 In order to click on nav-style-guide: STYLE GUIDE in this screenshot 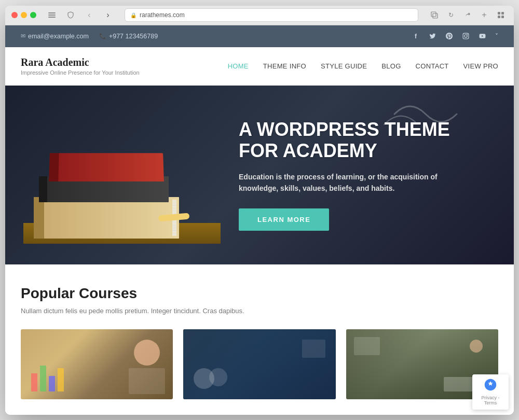, I will do `click(344, 66)`.